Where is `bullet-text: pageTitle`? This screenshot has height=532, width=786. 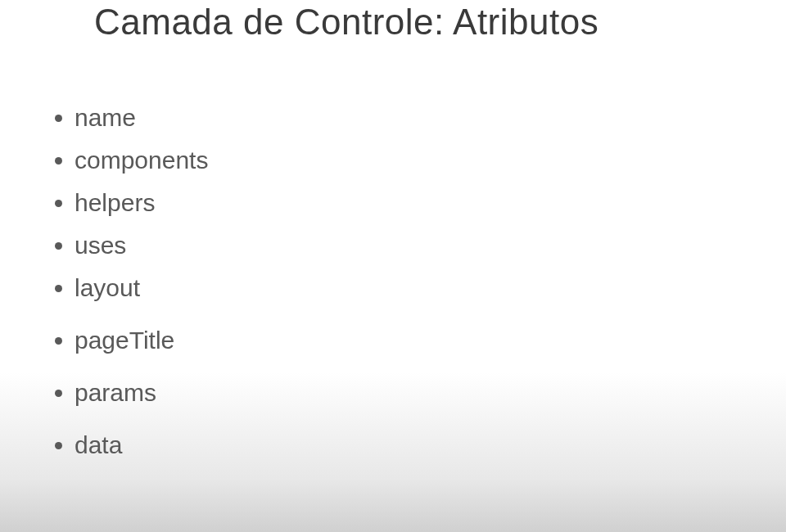 bullet-text: pageTitle is located at coordinates (124, 340).